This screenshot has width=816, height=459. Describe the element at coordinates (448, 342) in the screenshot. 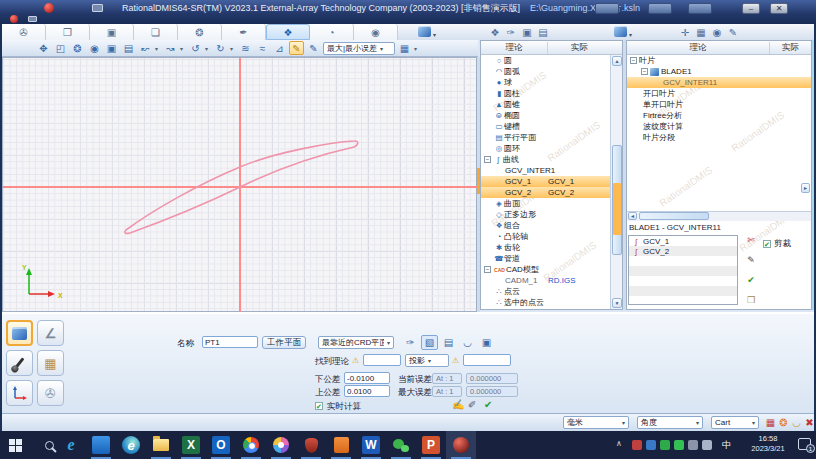

I see `view-toggle-3-icon: ▤` at that location.